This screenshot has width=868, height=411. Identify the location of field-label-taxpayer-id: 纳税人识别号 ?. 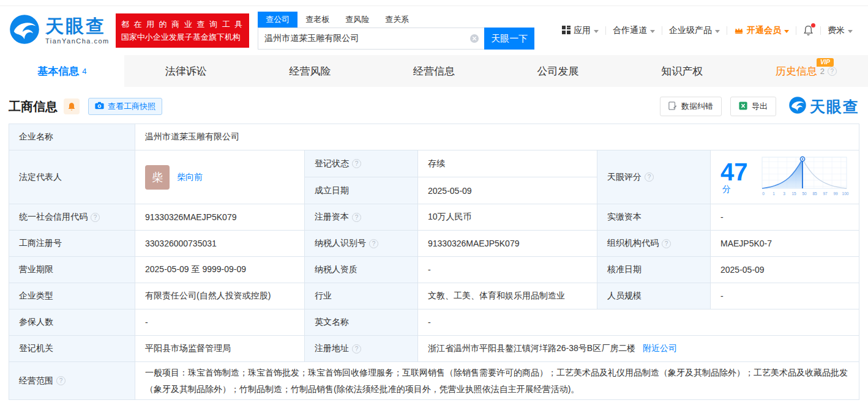
(361, 243).